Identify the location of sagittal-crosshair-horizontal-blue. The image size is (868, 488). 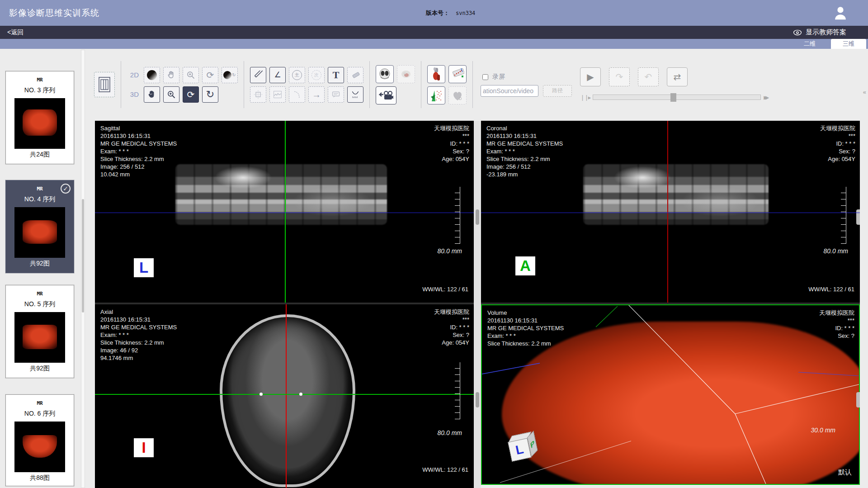
(284, 213).